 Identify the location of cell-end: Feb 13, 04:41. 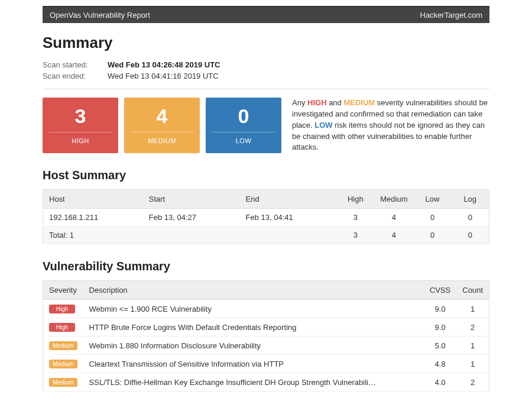
(288, 218).